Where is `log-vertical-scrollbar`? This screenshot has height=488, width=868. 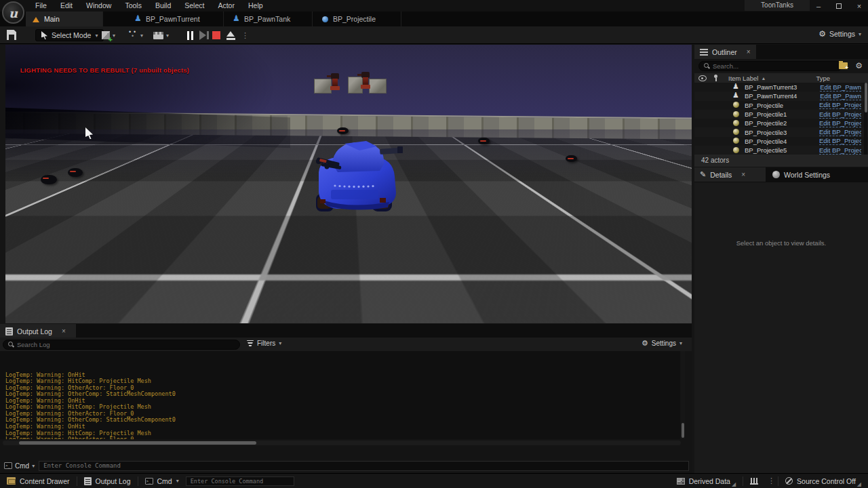 log-vertical-scrollbar is located at coordinates (683, 395).